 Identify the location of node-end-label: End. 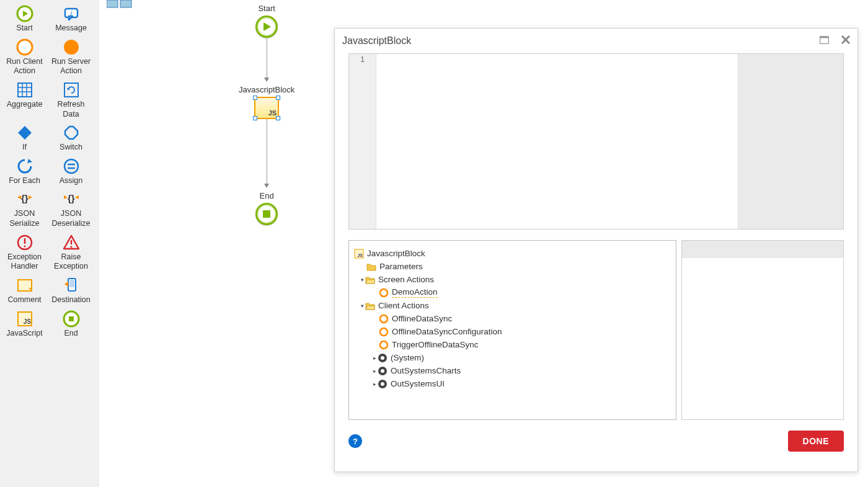
(267, 196).